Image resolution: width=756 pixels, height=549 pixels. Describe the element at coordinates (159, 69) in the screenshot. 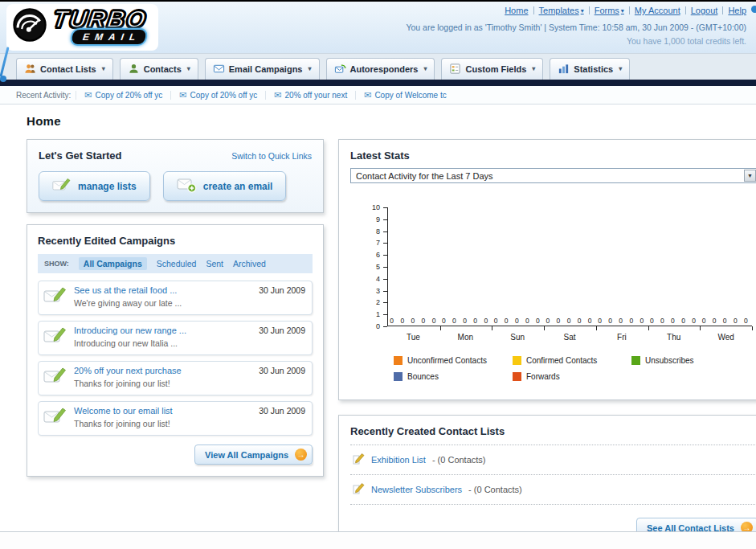

I see `tab-contacts: Contacts ▾` at that location.